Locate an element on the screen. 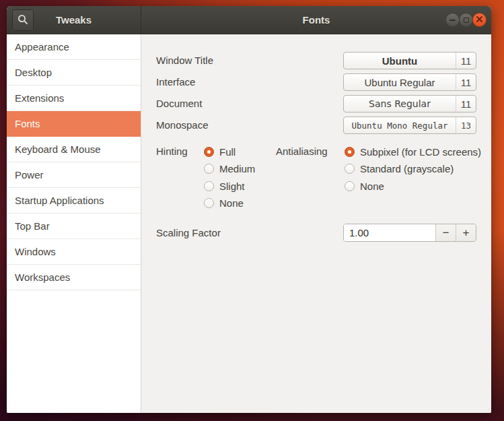 The height and width of the screenshot is (421, 504). hinting-radio-medium: Medium is located at coordinates (229, 168).